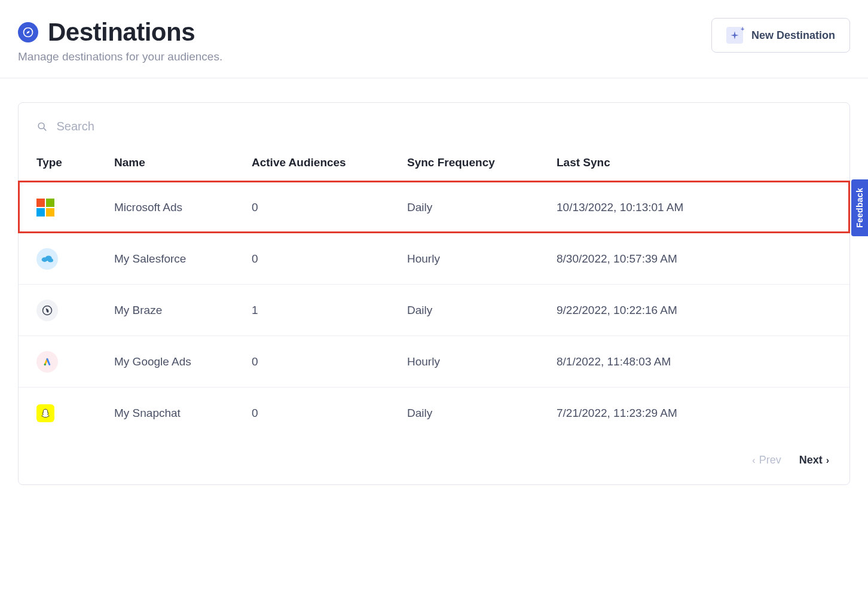  I want to click on salesforce-icon, so click(47, 259).